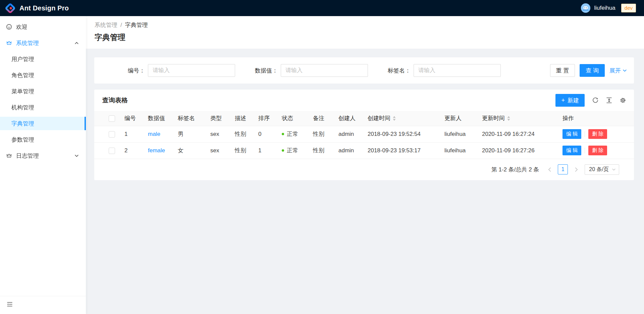 This screenshot has height=314, width=644. What do you see at coordinates (136, 134) in the screenshot?
I see `cell-id: 1` at bounding box center [136, 134].